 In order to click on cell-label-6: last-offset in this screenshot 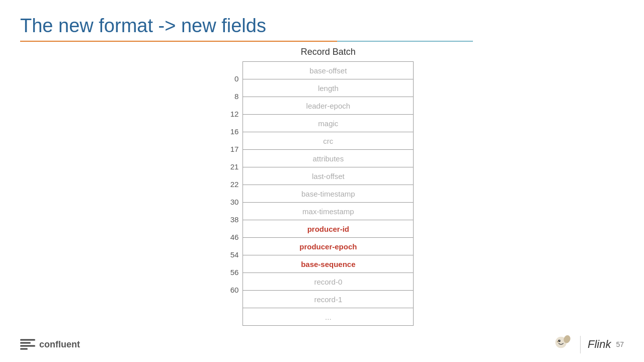, I will do `click(328, 176)`.